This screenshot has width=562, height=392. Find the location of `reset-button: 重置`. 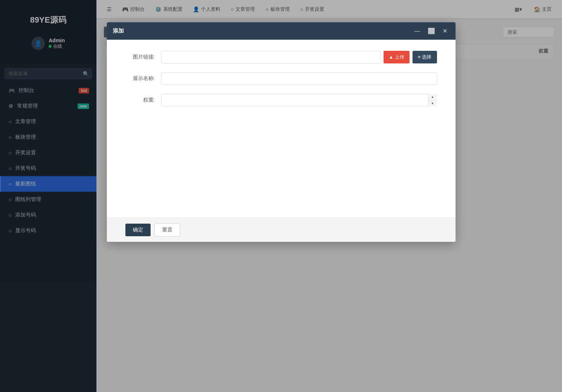

reset-button: 重置 is located at coordinates (167, 230).